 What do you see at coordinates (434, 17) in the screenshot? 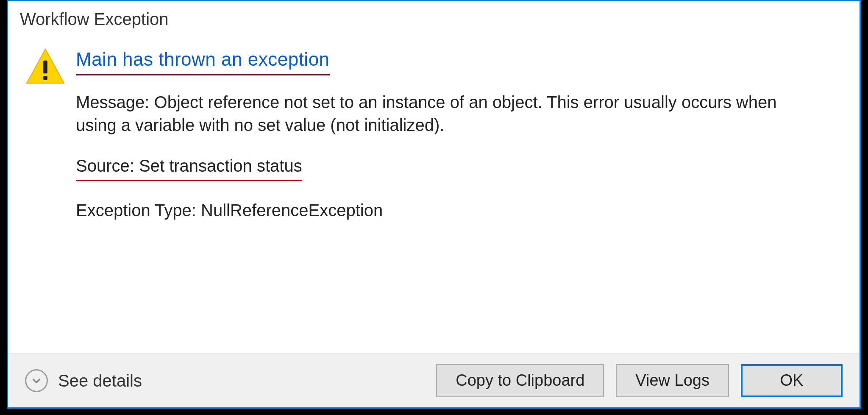
I see `dialog-title: Workflow Exception` at bounding box center [434, 17].